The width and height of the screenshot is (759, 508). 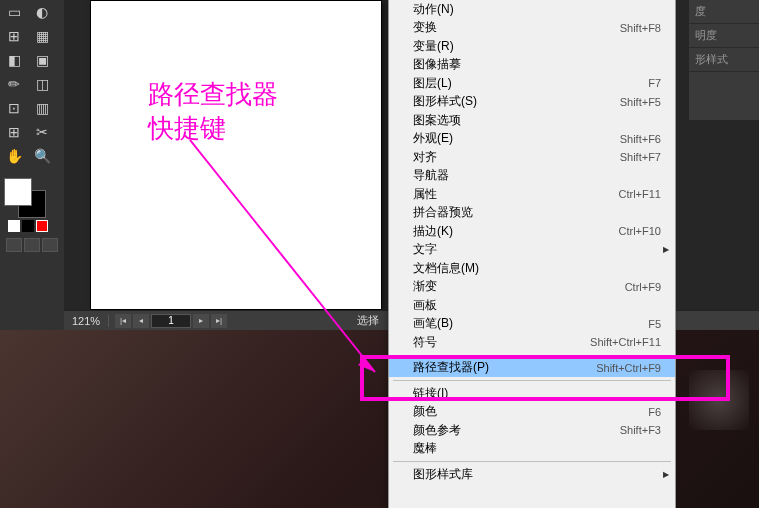 What do you see at coordinates (532, 66) in the screenshot?
I see `menu-item: 图像描摹` at bounding box center [532, 66].